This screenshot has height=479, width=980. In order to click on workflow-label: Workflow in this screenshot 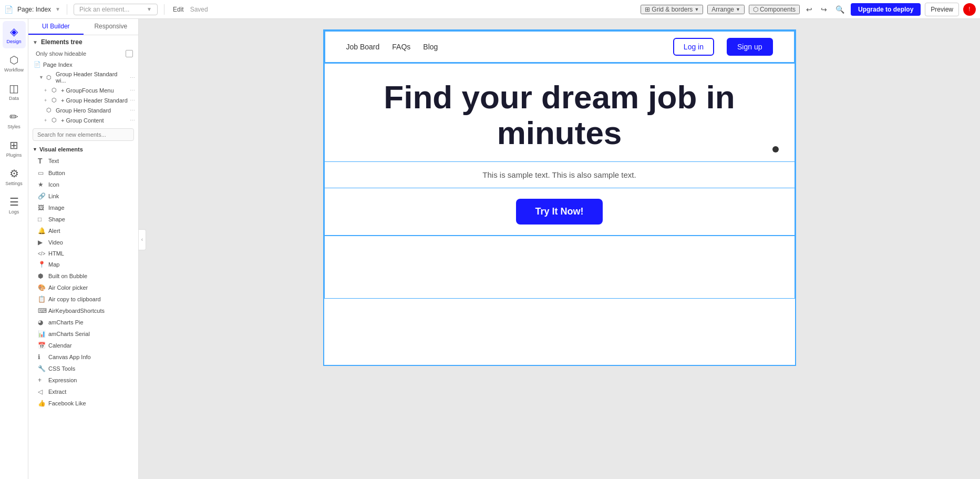, I will do `click(14, 70)`.